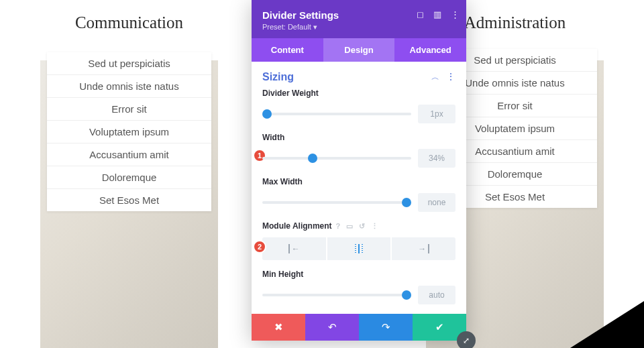 This screenshot has height=348, width=644. What do you see at coordinates (359, 150) in the screenshot?
I see `control-width: 1 Width 34%` at bounding box center [359, 150].